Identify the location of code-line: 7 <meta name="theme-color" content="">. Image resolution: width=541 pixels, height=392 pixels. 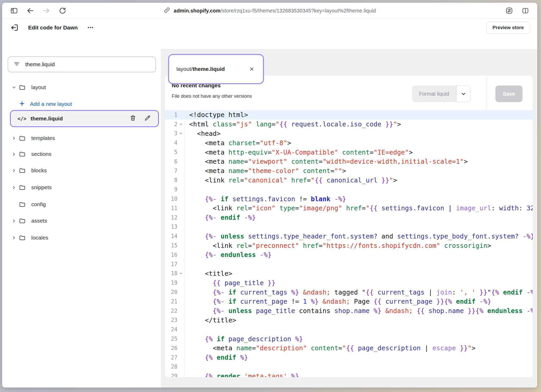
(349, 171).